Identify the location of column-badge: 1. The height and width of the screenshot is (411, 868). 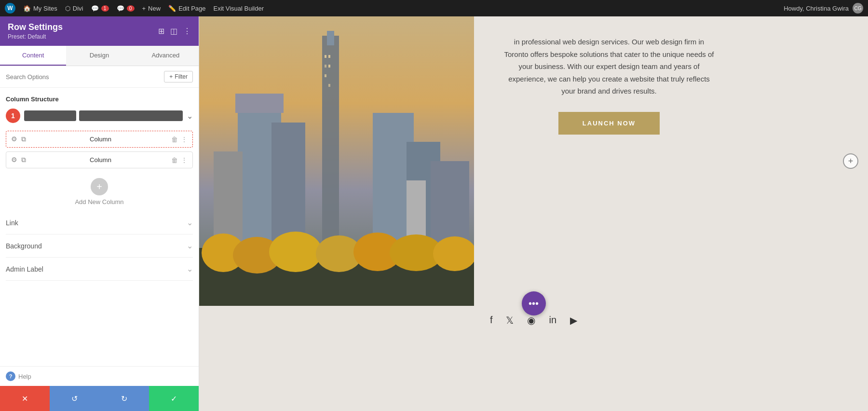
(13, 116).